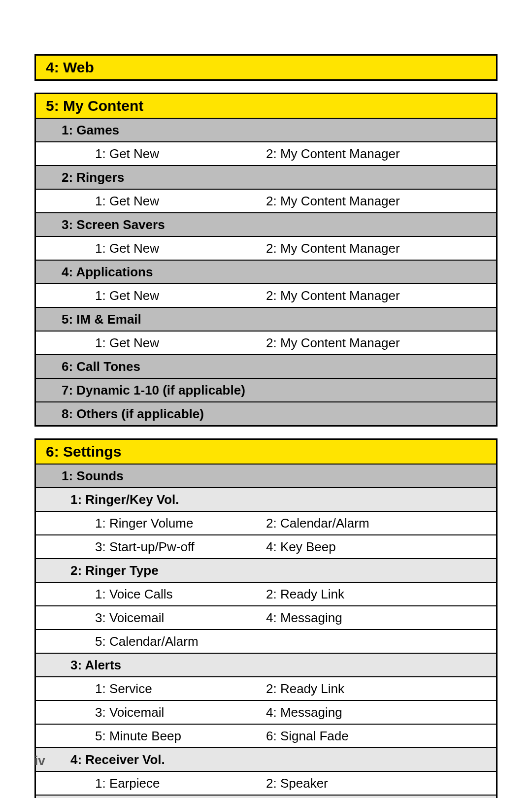  I want to click on group-applications-header: 4: Applications, so click(266, 271).